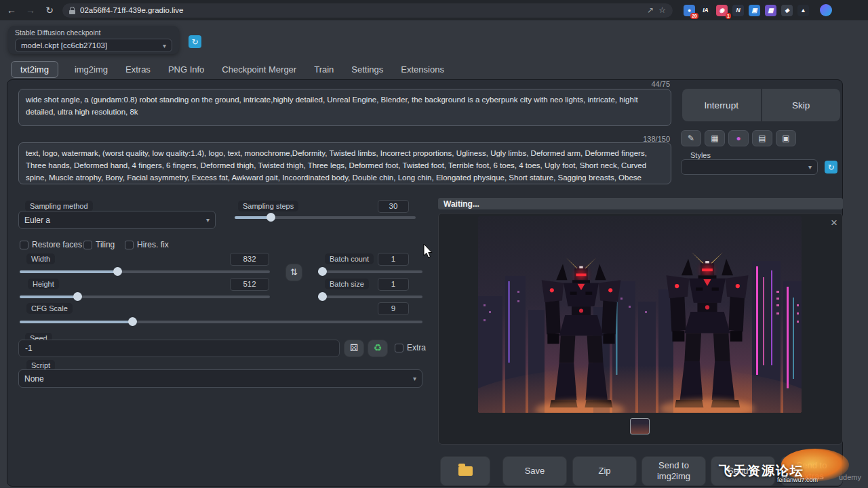 The width and height of the screenshot is (868, 488). I want to click on checkpoint-label: Stable Diffusion checkpoint, so click(94, 33).